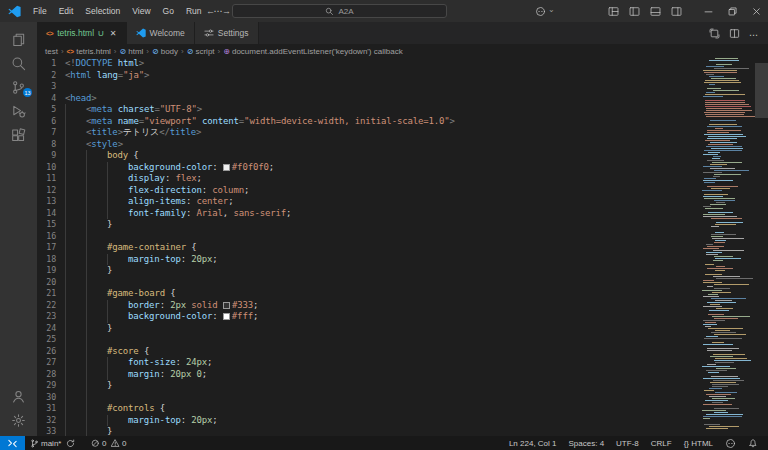  What do you see at coordinates (162, 306) in the screenshot?
I see `line-content: border: 2px solid #333;` at bounding box center [162, 306].